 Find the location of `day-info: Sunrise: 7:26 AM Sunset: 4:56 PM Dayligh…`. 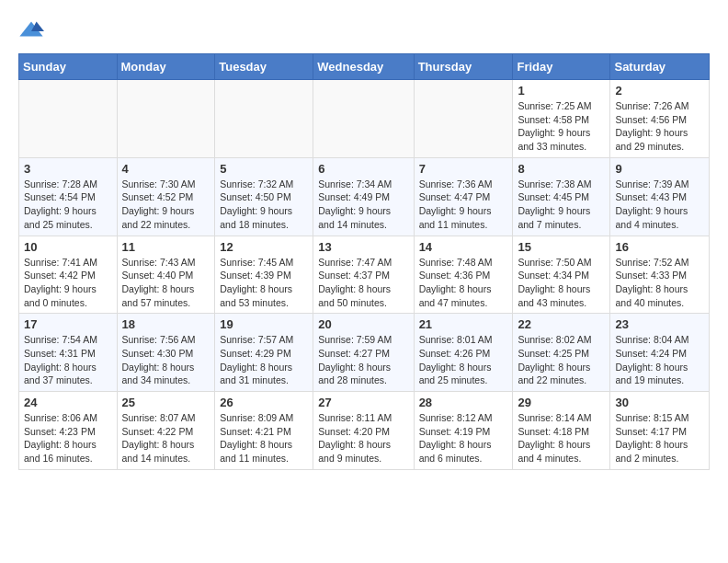

day-info: Sunrise: 7:26 AM Sunset: 4:56 PM Dayligh… is located at coordinates (660, 127).